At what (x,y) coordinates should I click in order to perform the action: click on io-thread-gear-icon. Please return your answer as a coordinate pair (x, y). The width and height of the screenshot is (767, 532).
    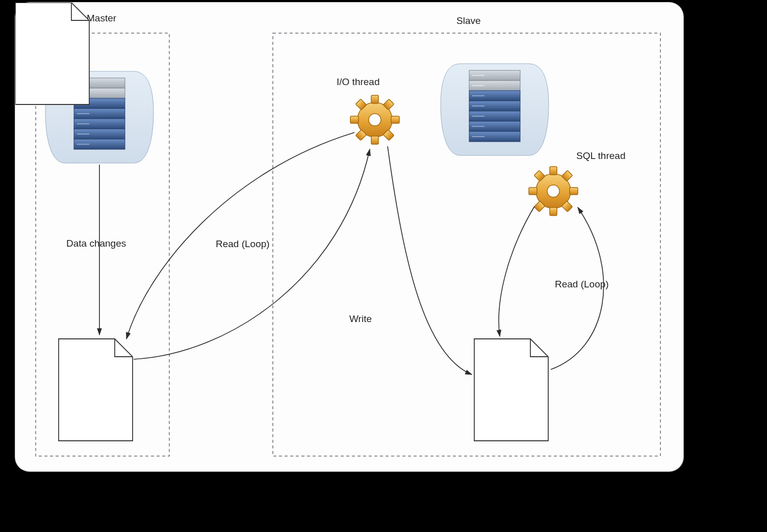
    Looking at the image, I should click on (375, 120).